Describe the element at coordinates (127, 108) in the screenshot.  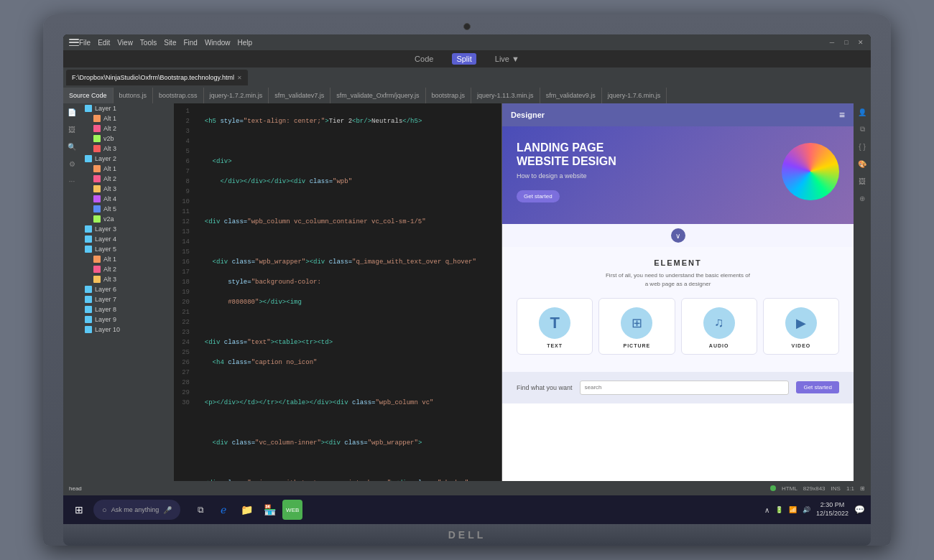
I see `layer-1: Layer 1` at that location.